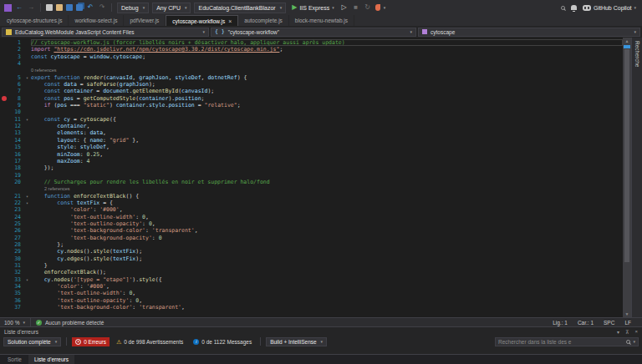 Image resolution: width=642 pixels, height=364 pixels. I want to click on zoom-caret-icon: ▾, so click(23, 322).